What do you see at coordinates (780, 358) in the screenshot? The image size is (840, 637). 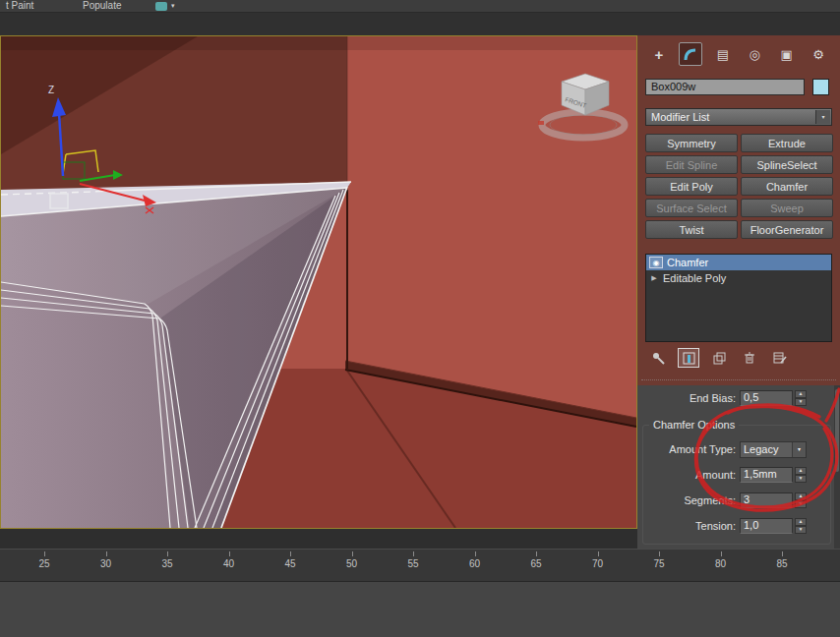 I see `configure-modifier-sets-icon` at bounding box center [780, 358].